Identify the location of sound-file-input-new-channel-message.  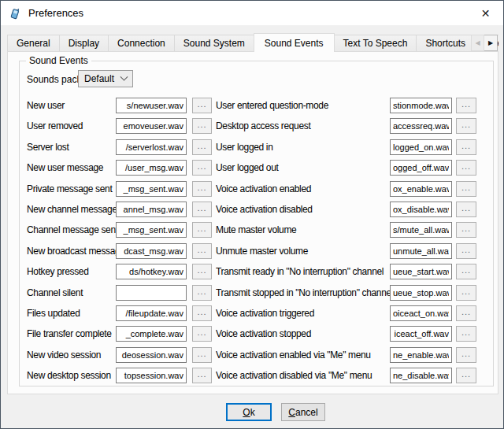
(151, 209).